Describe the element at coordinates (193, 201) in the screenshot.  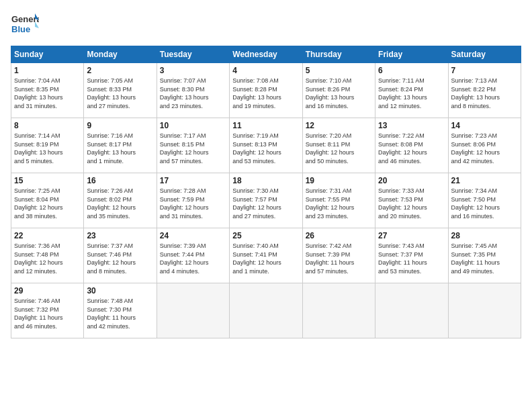
I see `calendar-cell: 17Sunrise: 7:28 AM Sunset: 7:59 PM Dayli…` at that location.